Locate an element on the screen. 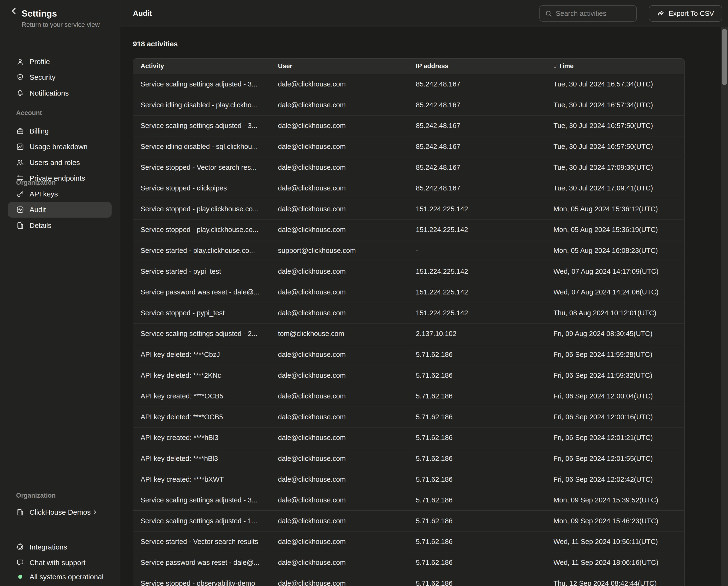  back-button is located at coordinates (14, 11).